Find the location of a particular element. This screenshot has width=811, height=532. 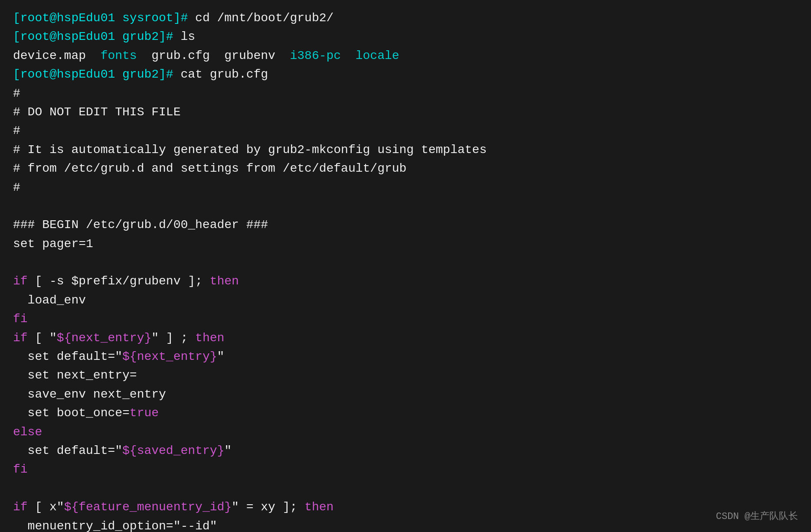

terminal-line: if [ "${next_entry}" ] ; then is located at coordinates (406, 338).